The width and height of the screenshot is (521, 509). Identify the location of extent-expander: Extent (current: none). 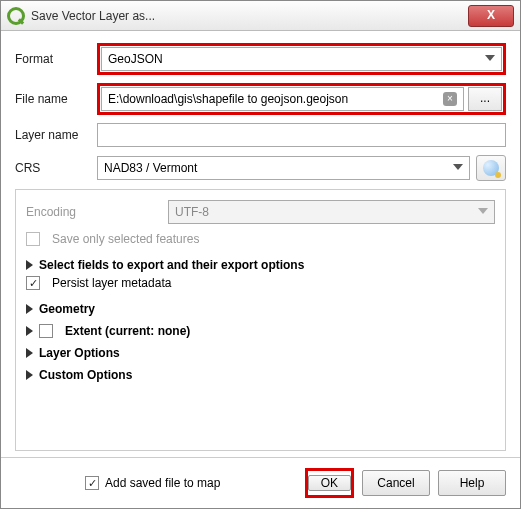
(260, 331).